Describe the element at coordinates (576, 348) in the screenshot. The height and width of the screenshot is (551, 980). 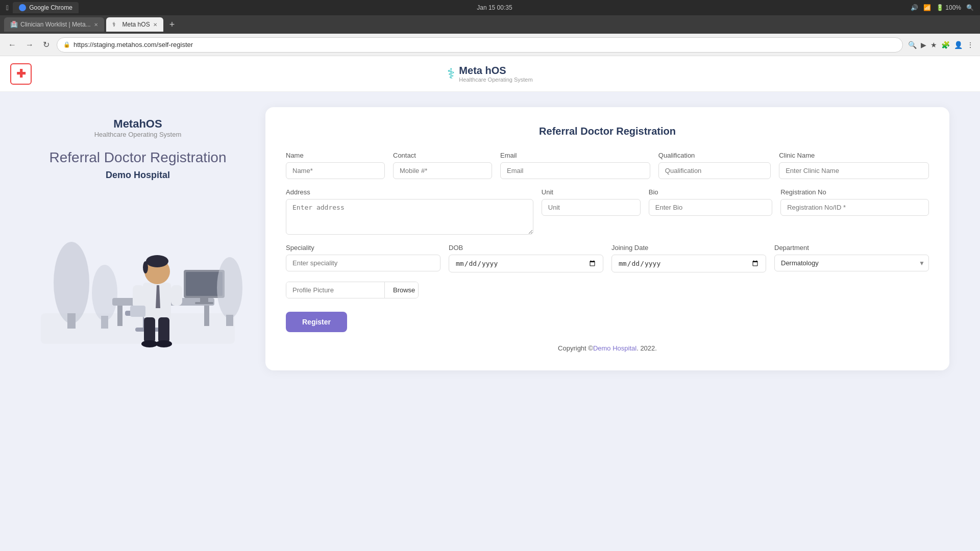
I see `copyright-text: Copyright ©` at that location.